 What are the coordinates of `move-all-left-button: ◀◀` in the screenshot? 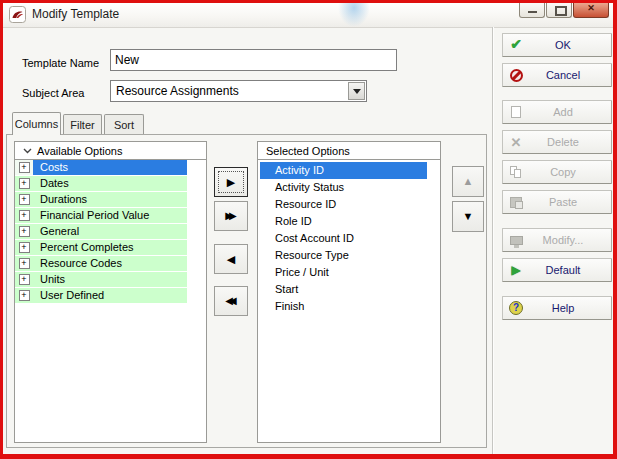 It's located at (231, 301).